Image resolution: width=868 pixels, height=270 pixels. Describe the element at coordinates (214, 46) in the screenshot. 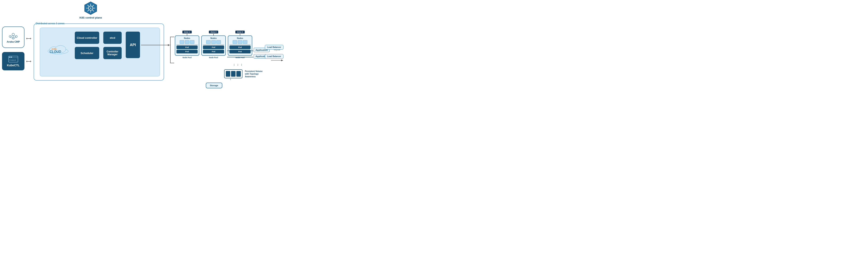

I see `zone-2-border: Nodes Pod Pod` at that location.